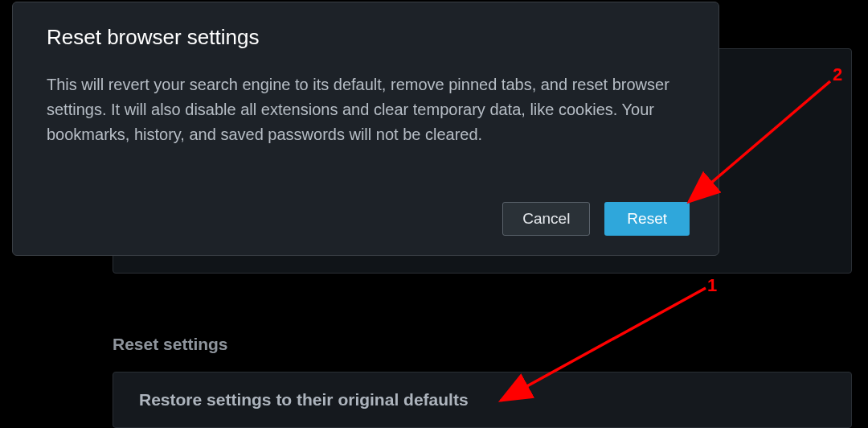 The height and width of the screenshot is (428, 868). Describe the element at coordinates (304, 400) in the screenshot. I see `restore-defaults-label: Restore settings to their original defau…` at that location.